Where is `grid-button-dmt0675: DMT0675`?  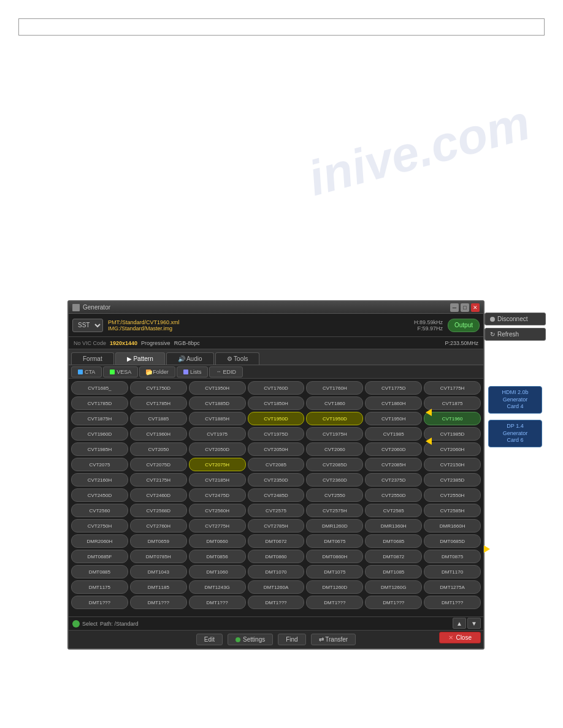
grid-button-dmt0675: DMT0675 is located at coordinates (335, 541).